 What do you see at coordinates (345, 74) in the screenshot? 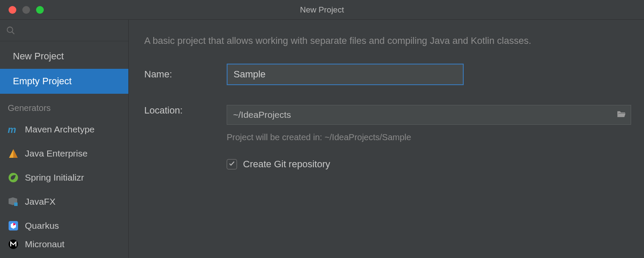
I see `name-input` at bounding box center [345, 74].